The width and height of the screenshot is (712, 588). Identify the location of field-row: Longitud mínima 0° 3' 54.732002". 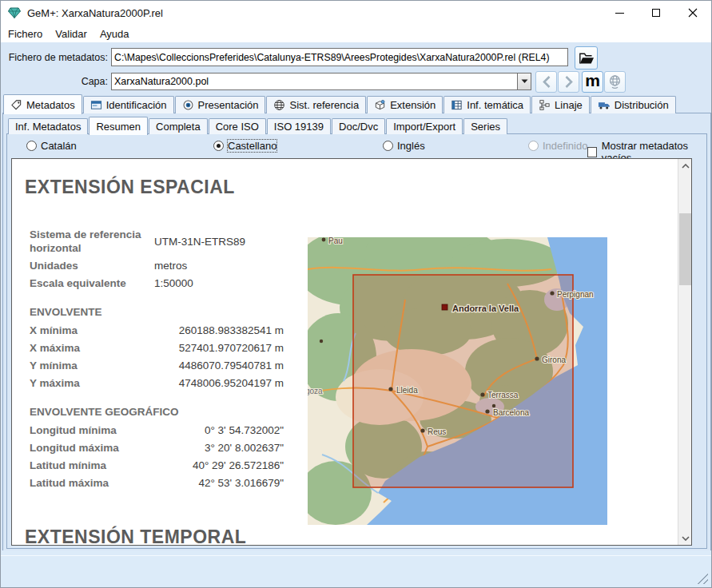
(164, 430).